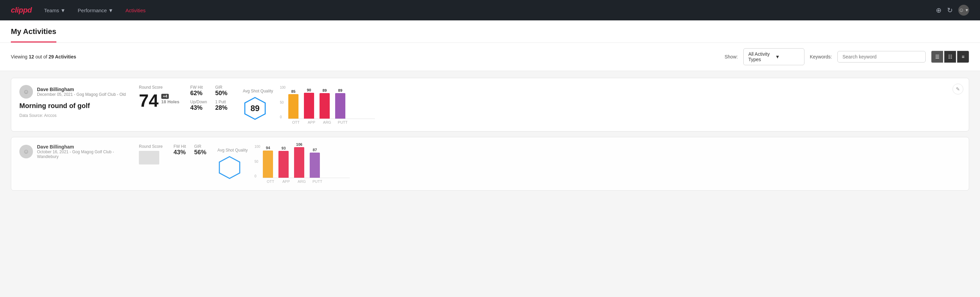 The width and height of the screenshot is (980, 297). I want to click on view-toggles: ☰ ☷ ≡, so click(950, 57).